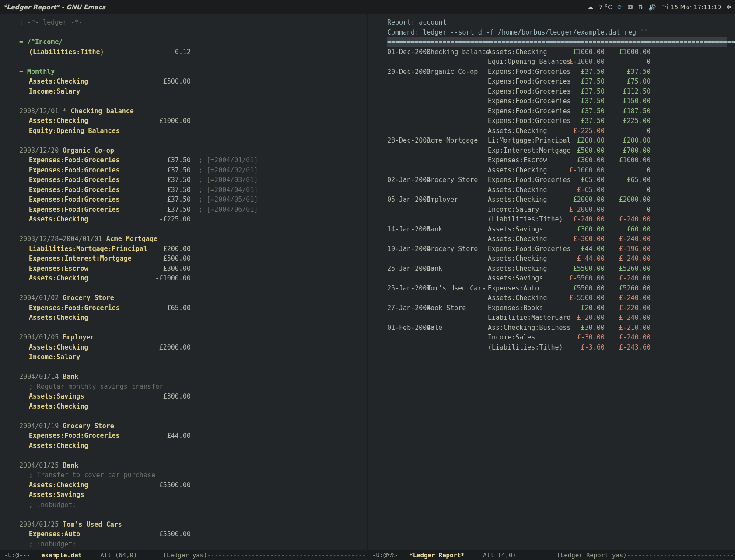 Image resolution: width=735 pixels, height=560 pixels. Describe the element at coordinates (189, 495) in the screenshot. I see `posting-row: Assets:Savings` at that location.